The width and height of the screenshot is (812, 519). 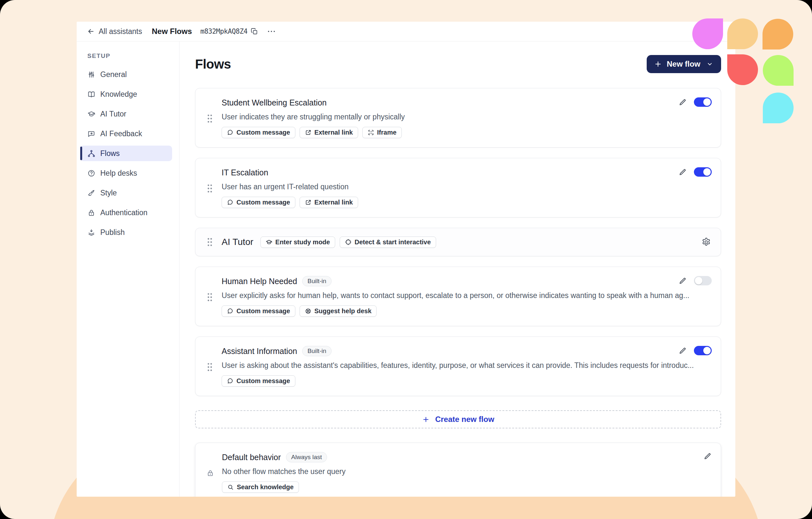 I want to click on decorative-petal-pink, so click(x=707, y=34).